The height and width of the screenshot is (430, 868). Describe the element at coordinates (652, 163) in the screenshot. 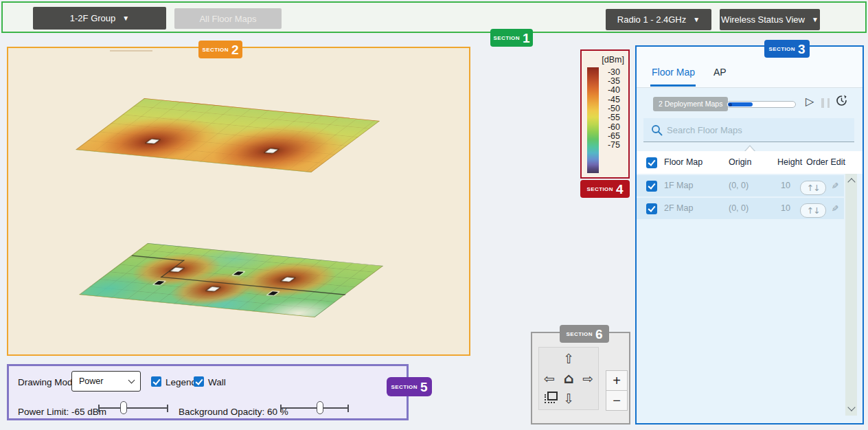

I see `select-all-checkbox` at that location.